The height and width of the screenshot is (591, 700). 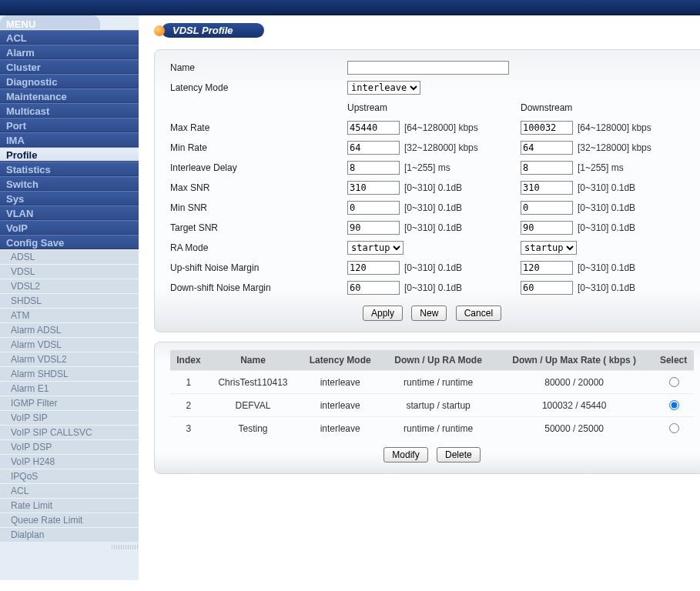 I want to click on delete-button: Delete, so click(x=459, y=455).